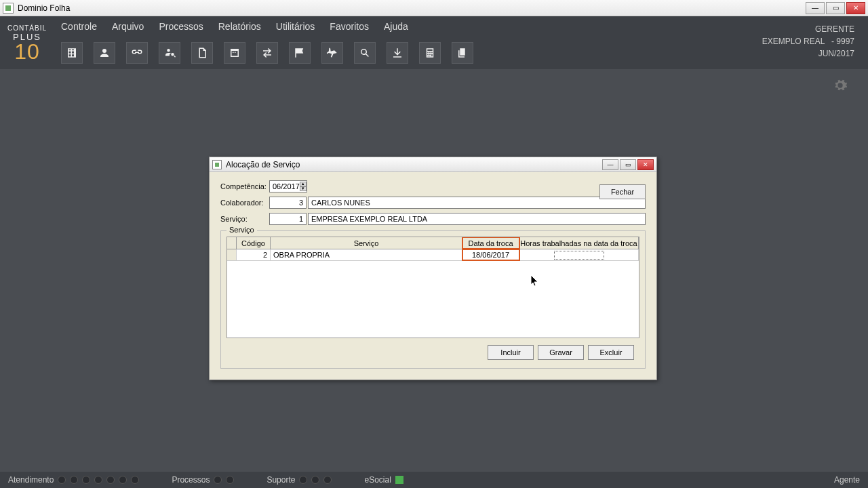 This screenshot has width=868, height=488. Describe the element at coordinates (203, 480) in the screenshot. I see `status-processos: Processos` at that location.